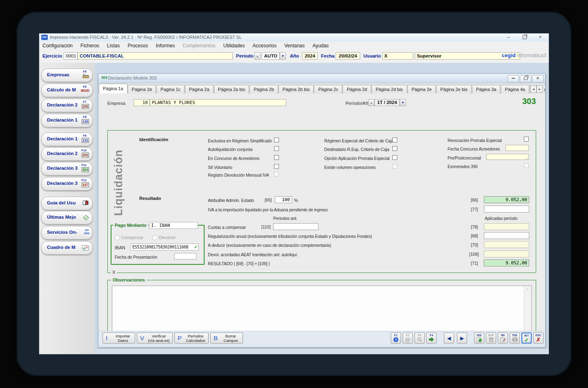 The height and width of the screenshot is (388, 588). What do you see at coordinates (138, 46) in the screenshot?
I see `menu-procesos: Procesos` at bounding box center [138, 46].